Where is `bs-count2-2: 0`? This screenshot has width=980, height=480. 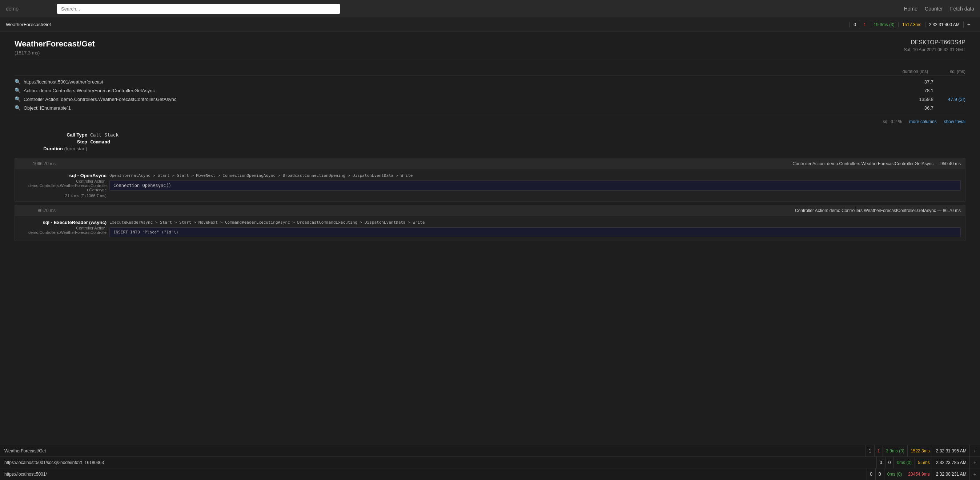 bs-count2-2: 0 is located at coordinates (880, 474).